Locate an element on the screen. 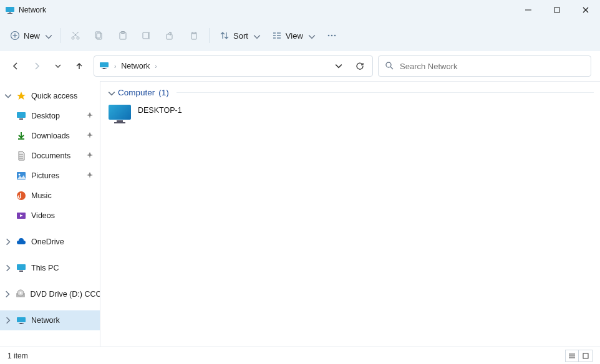 The height and width of the screenshot is (364, 600). address-history-button is located at coordinates (339, 66).